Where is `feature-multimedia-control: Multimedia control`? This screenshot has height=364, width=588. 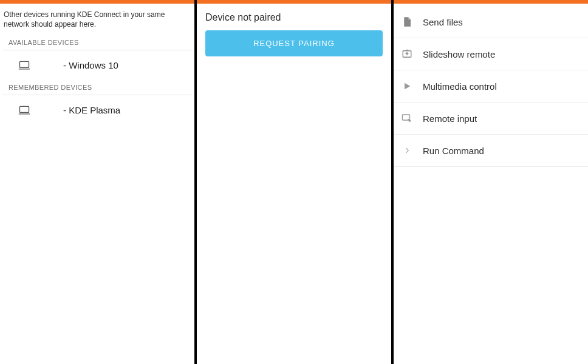 feature-multimedia-control: Multimedia control is located at coordinates (491, 86).